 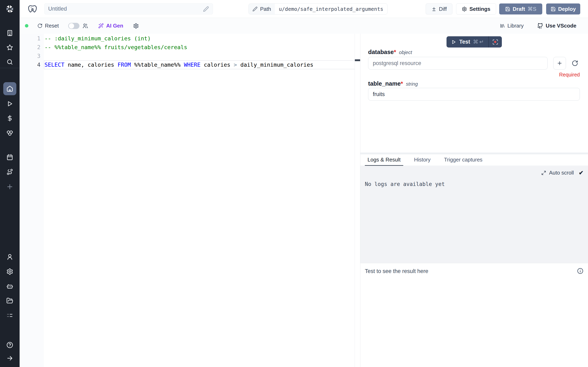 I want to click on test-button: Test ⌘ ↵, so click(x=467, y=42).